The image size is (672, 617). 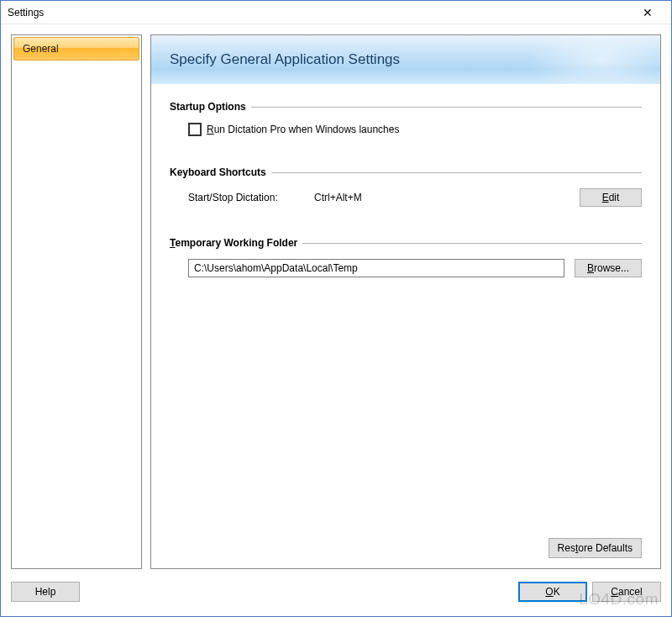 What do you see at coordinates (302, 129) in the screenshot?
I see `run-on-startup-label: Run Dictation Pro when Windows launches` at bounding box center [302, 129].